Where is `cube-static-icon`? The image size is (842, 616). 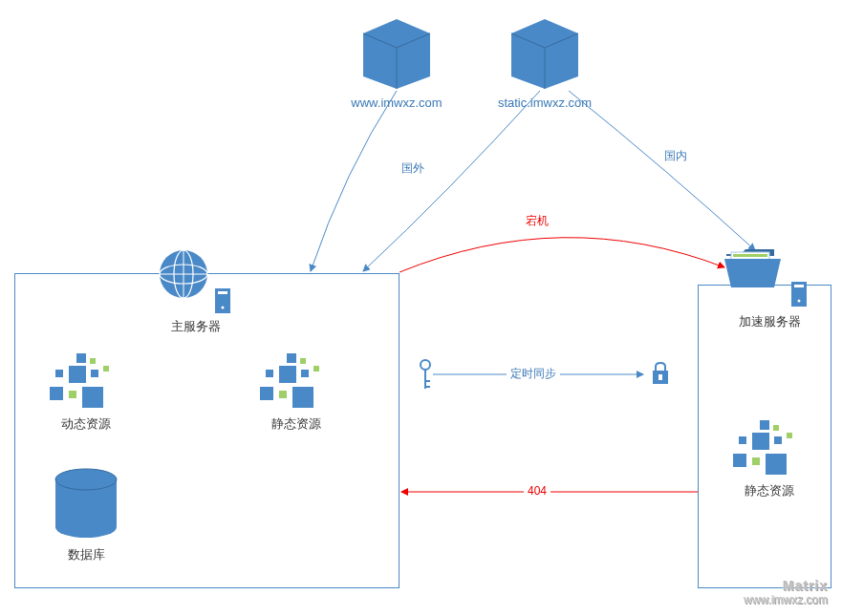 cube-static-icon is located at coordinates (545, 53).